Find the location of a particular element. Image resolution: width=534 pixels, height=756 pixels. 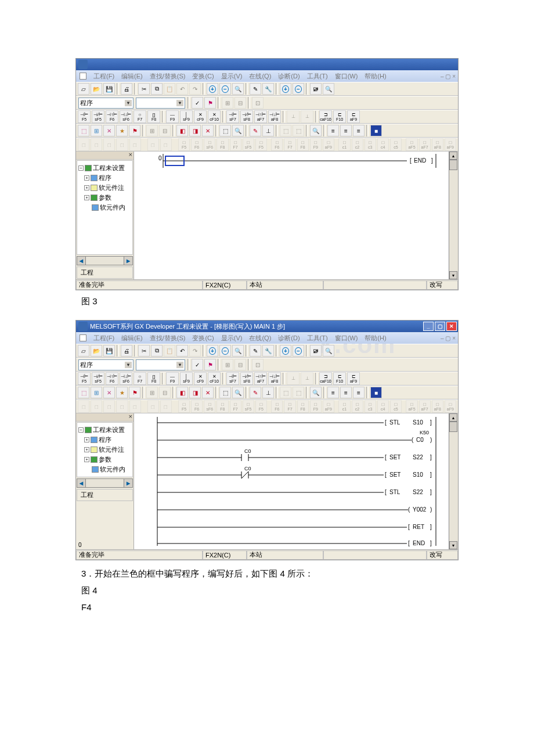

sfc-btn-9: ◨ is located at coordinates (195, 393).